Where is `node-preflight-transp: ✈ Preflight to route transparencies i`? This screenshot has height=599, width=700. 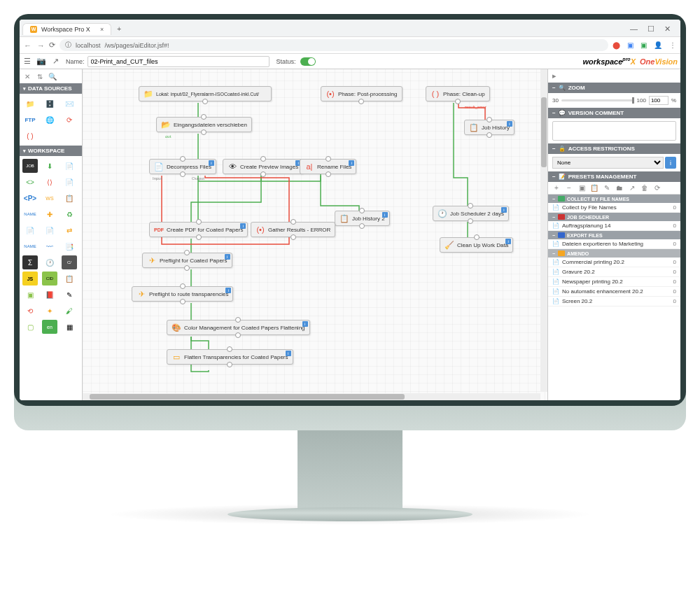
node-preflight-transp: ✈ Preflight to route transparencies i is located at coordinates (182, 294).